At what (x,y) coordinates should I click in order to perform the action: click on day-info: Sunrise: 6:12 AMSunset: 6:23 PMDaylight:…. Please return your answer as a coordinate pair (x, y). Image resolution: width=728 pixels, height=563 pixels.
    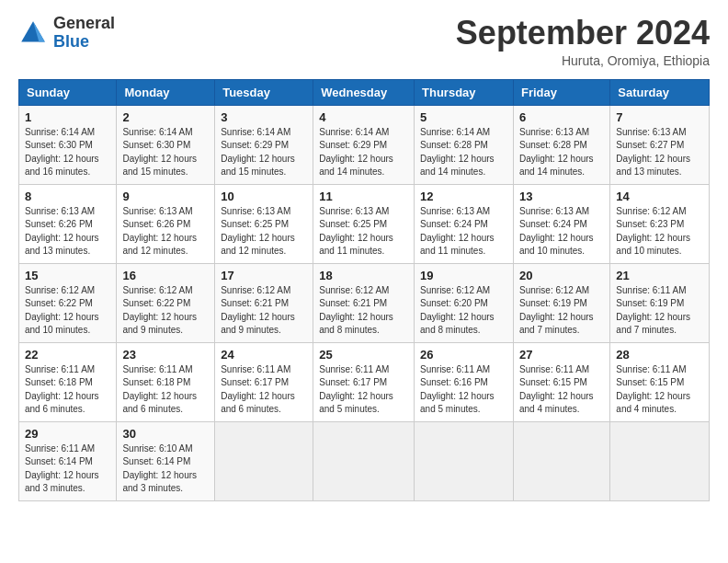
    Looking at the image, I should click on (660, 232).